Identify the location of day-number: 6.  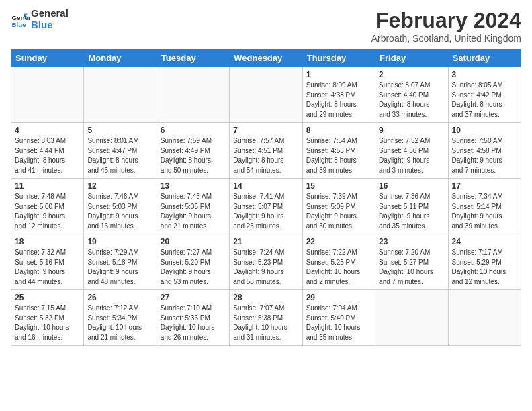
(193, 130).